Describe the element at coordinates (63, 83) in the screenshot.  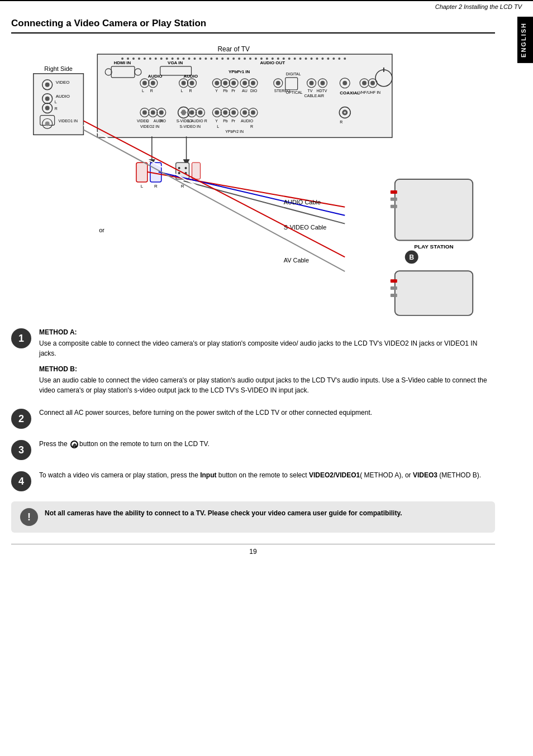
I see `svg-text: VIDEO` at that location.